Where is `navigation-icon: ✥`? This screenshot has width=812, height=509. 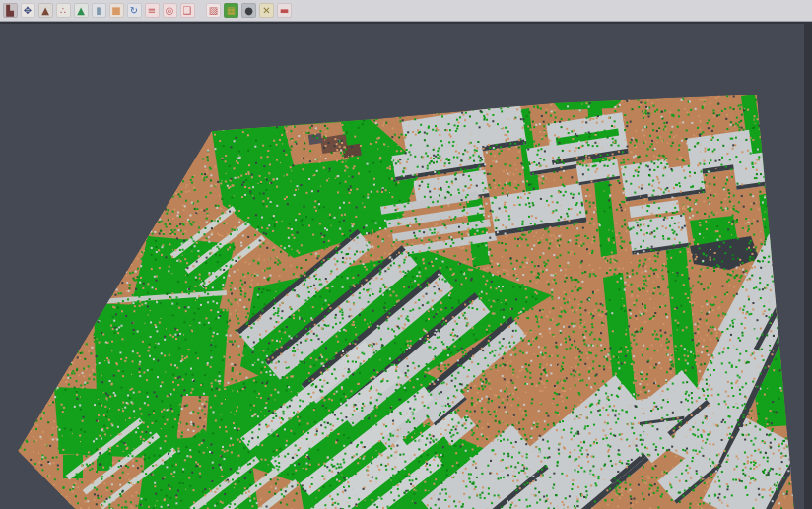
navigation-icon: ✥ is located at coordinates (28, 10).